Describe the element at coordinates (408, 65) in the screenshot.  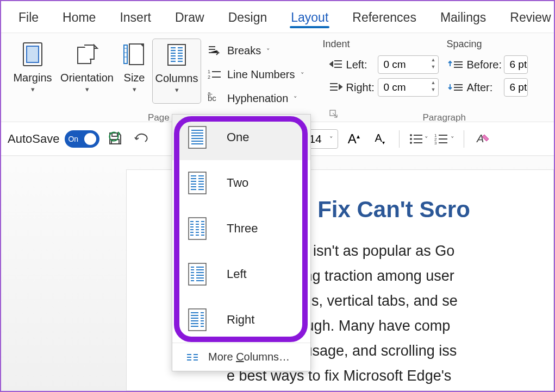
I see `indent-left-input: 0 cm▲▼` at that location.